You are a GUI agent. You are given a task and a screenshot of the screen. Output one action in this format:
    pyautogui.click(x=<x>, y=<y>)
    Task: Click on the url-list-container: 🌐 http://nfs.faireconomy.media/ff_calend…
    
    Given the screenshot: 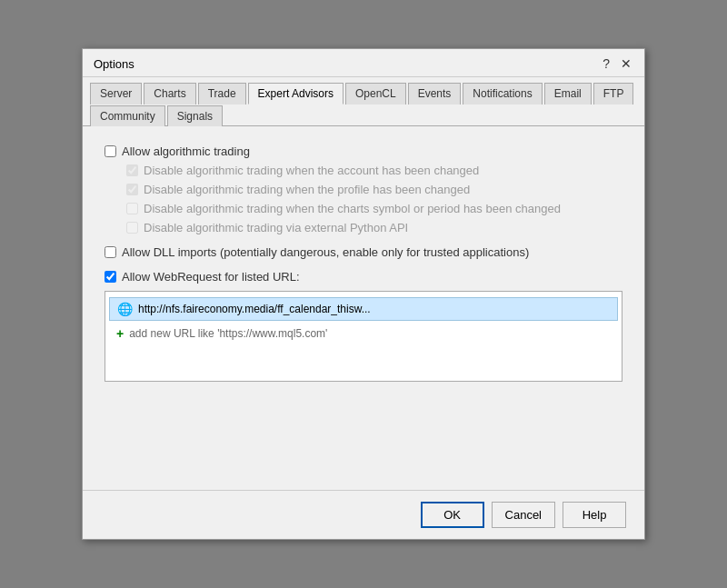 What is the action you would take?
    pyautogui.click(x=364, y=336)
    